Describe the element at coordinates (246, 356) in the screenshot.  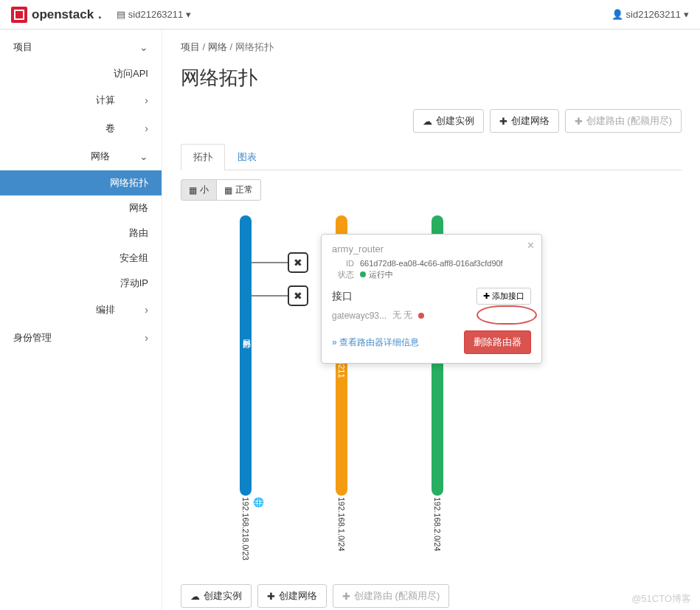
I see `network-bar-1: 外部网` at that location.